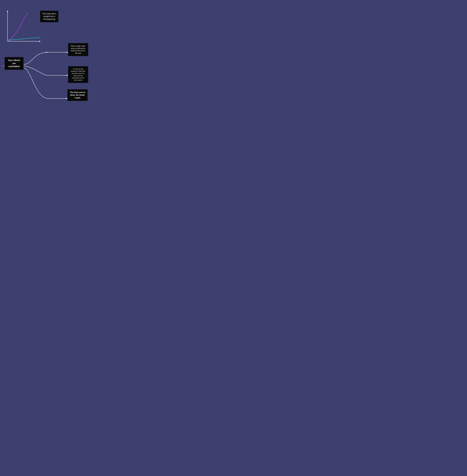 The height and width of the screenshot is (476, 467). What do you see at coordinates (14, 63) in the screenshot?
I see `efforts-card: Your efforts are cumulative` at bounding box center [14, 63].